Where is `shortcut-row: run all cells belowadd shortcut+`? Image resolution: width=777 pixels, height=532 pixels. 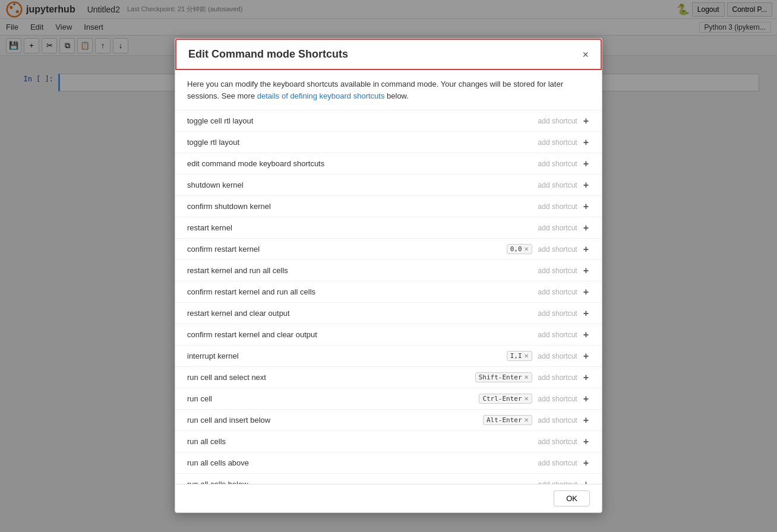 shortcut-row: run all cells belowadd shortcut+ is located at coordinates (389, 479).